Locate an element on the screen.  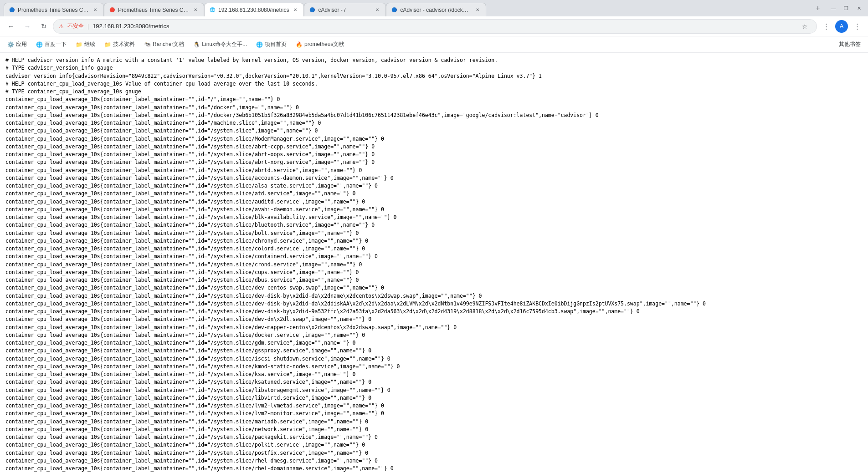
bookmarks-overflow-label: 其他书签 is located at coordinates (850, 45).